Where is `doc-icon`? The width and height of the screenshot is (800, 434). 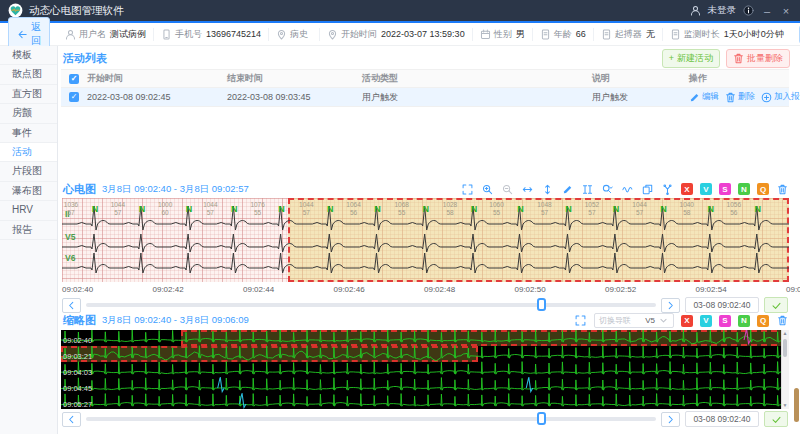 doc-icon is located at coordinates (546, 34).